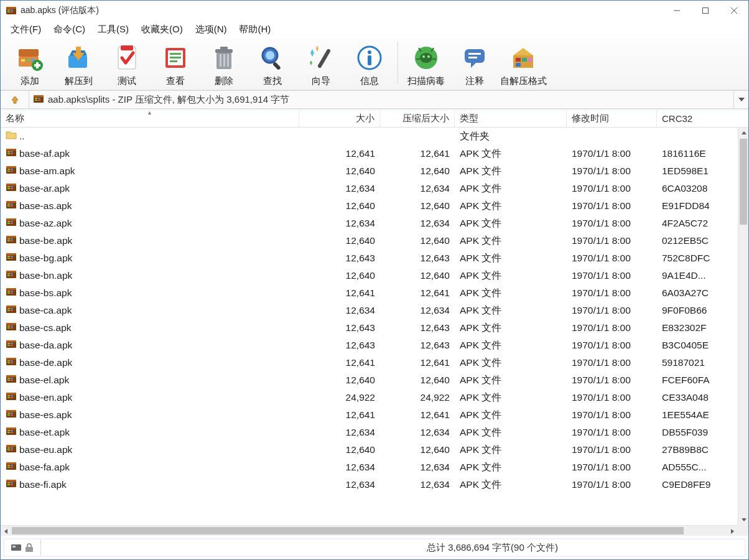 Image resolution: width=749 pixels, height=560 pixels. What do you see at coordinates (370, 380) in the screenshot?
I see `table-row: base-el.apk 12,640 12,640 APK 文件 1970/1/…` at bounding box center [370, 380].